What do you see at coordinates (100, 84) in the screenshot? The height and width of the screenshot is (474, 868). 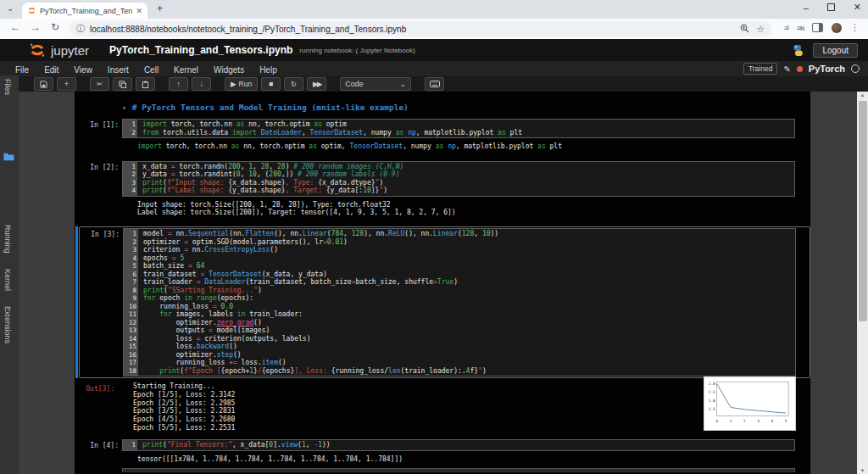 I see `cut-cell-button: ✂` at bounding box center [100, 84].